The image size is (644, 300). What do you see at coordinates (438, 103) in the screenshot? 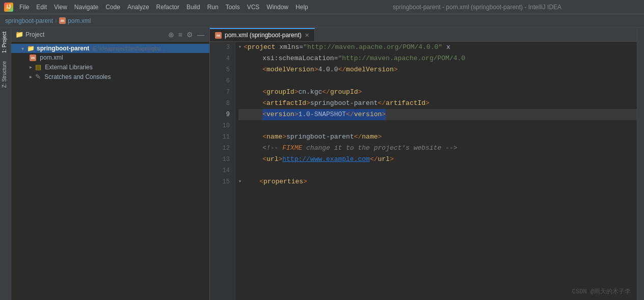
I see `code-line-8: <artifactId>springboot-parent</artifactI…` at bounding box center [438, 103].